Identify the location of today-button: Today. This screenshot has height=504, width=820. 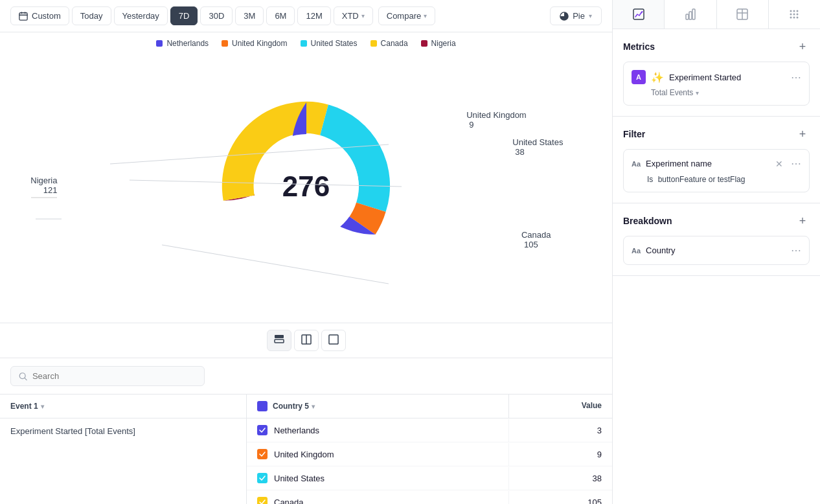
(92, 16).